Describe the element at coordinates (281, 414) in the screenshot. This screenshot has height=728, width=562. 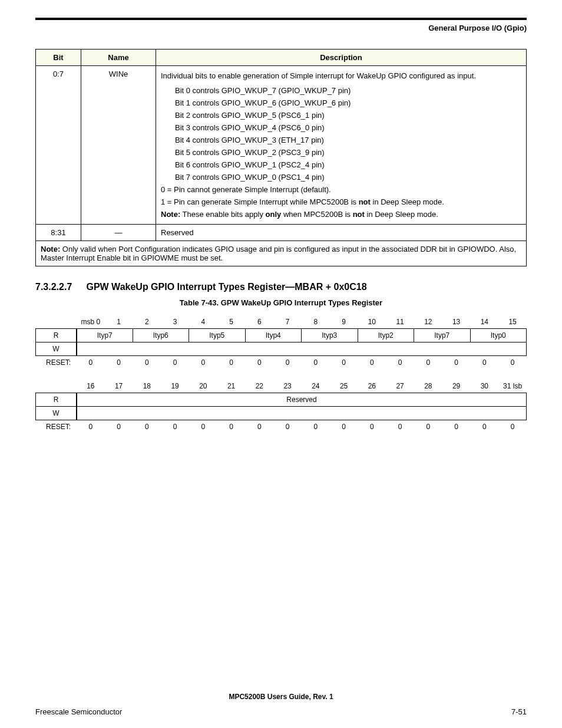
I see `w-field-row: W` at that location.